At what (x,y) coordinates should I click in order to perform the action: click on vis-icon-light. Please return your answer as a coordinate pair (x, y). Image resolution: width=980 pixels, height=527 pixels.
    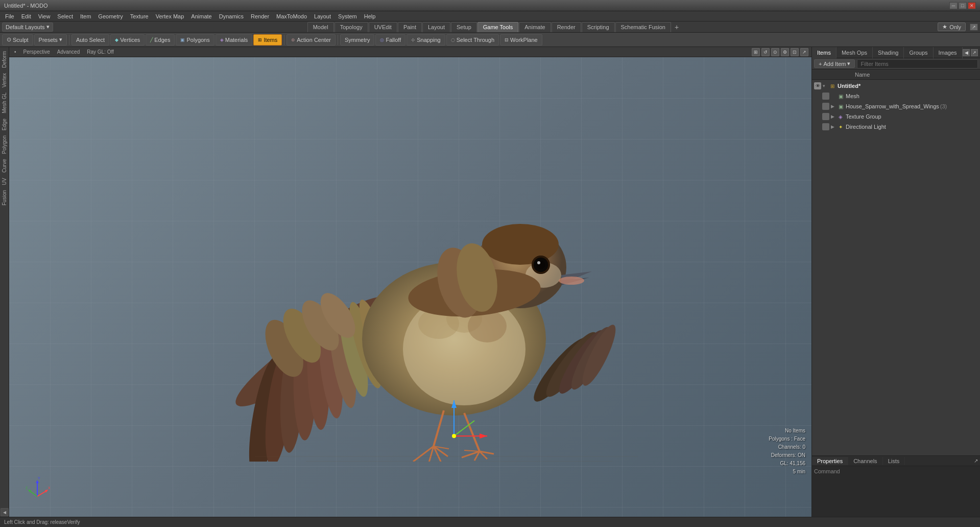
    Looking at the image, I should click on (826, 127).